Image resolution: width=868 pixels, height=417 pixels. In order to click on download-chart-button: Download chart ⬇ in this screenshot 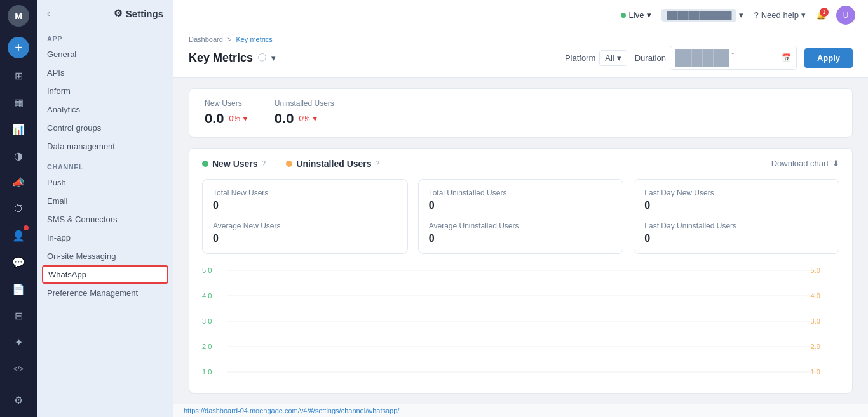, I will do `click(806, 164)`.